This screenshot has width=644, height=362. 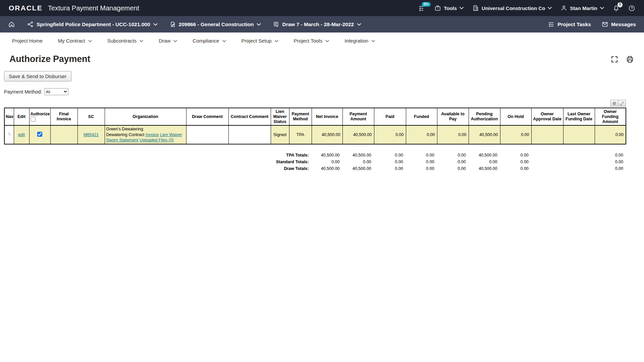 What do you see at coordinates (93, 24) in the screenshot?
I see `project-selector: Springfield Police Department - UCC-1021…` at bounding box center [93, 24].